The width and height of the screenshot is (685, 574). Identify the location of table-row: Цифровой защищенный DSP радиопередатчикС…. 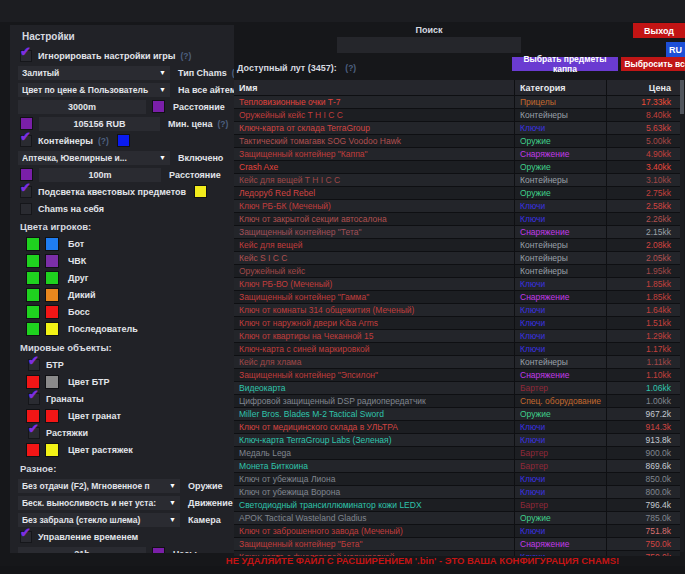
(457, 402).